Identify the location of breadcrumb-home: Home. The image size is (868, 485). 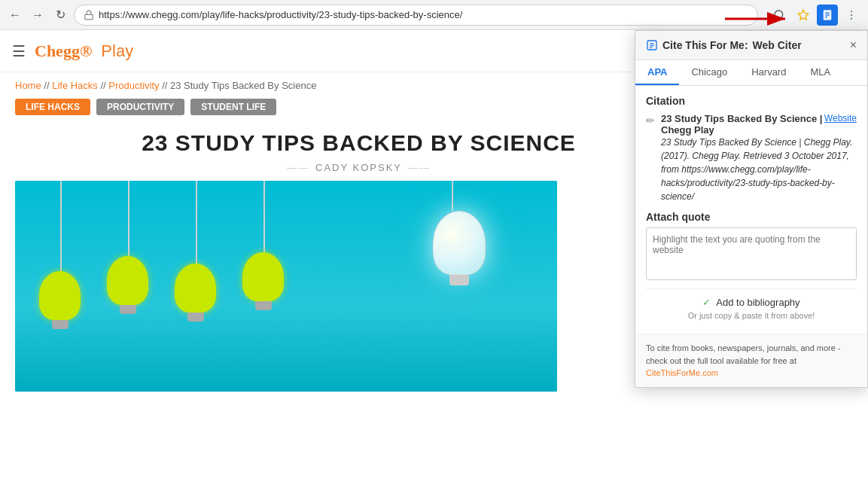
(29, 86).